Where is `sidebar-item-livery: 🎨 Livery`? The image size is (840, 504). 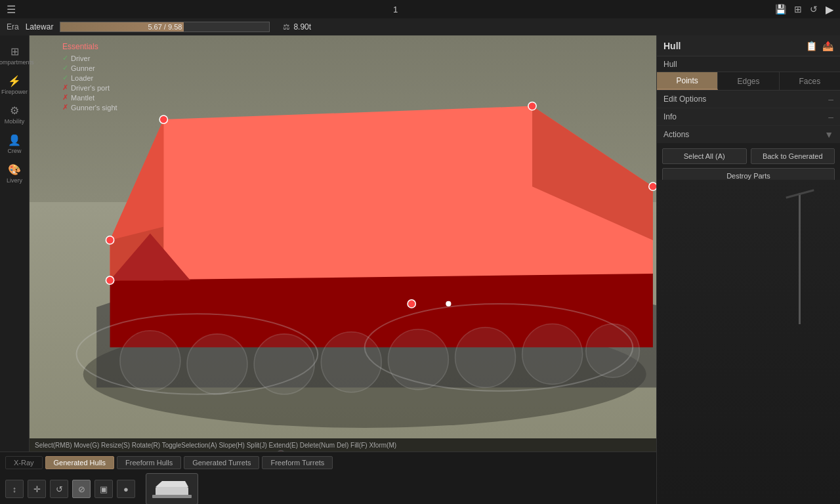 sidebar-item-livery: 🎨 Livery is located at coordinates (14, 173).